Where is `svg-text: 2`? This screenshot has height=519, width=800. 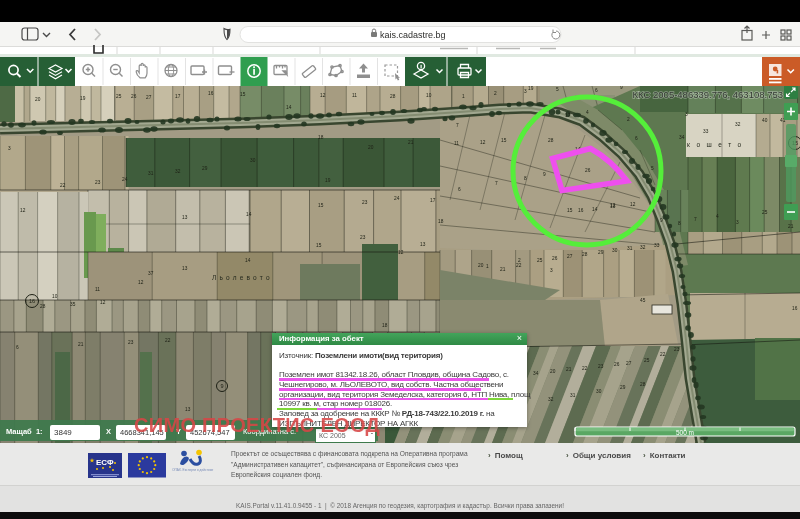 svg-text: 2 is located at coordinates (628, 120).